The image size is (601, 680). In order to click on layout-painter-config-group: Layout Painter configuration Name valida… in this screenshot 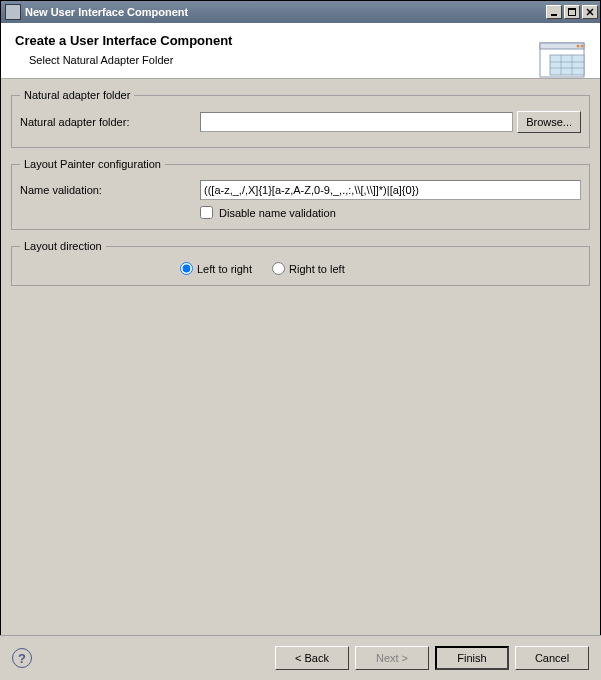, I will do `click(300, 194)`.